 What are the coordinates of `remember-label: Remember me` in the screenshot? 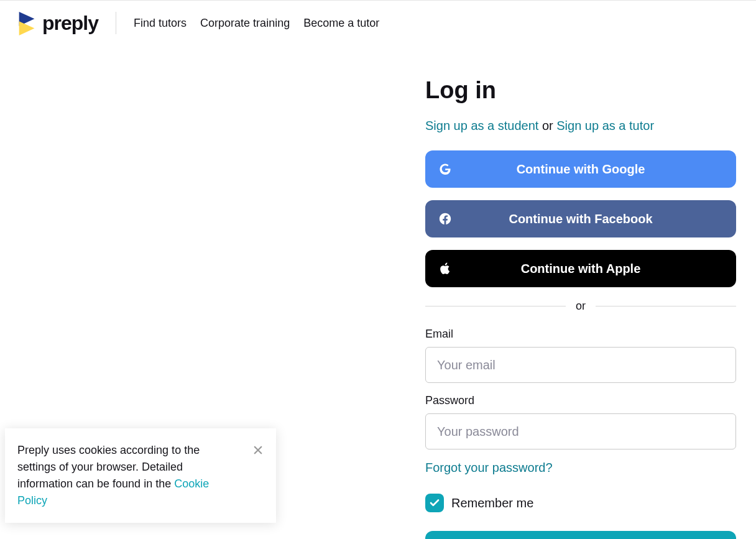 It's located at (492, 504).